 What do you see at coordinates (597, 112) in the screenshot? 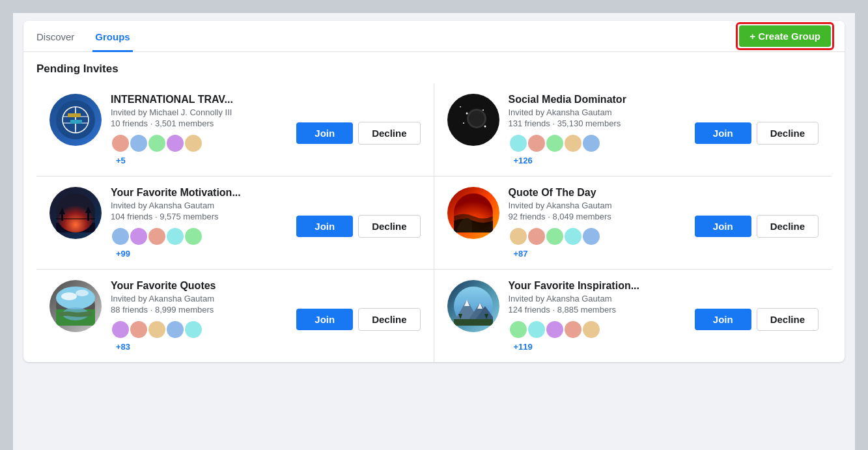
I see `group-2-invited-by: Invited by Akansha Gautam` at bounding box center [597, 112].